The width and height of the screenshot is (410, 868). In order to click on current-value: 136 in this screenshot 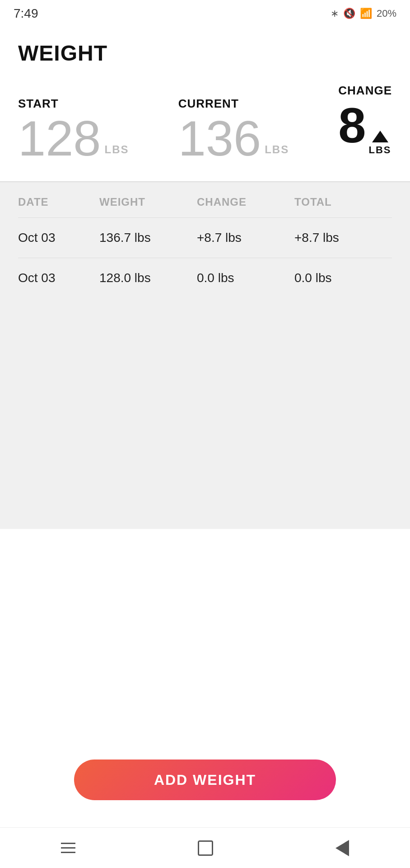, I will do `click(220, 138)`.